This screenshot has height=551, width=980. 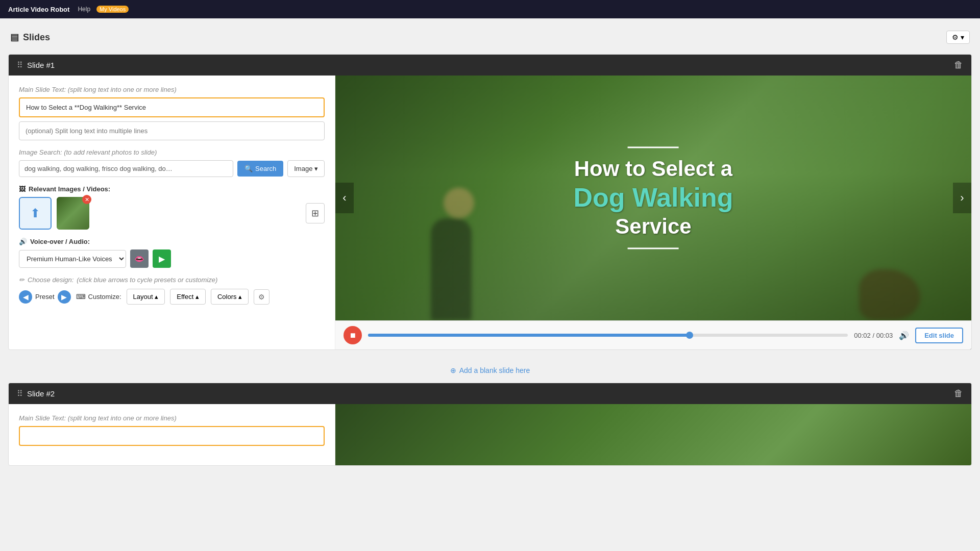 What do you see at coordinates (36, 394) in the screenshot?
I see `slide-2-header-left: ⠿ Slide #2` at bounding box center [36, 394].